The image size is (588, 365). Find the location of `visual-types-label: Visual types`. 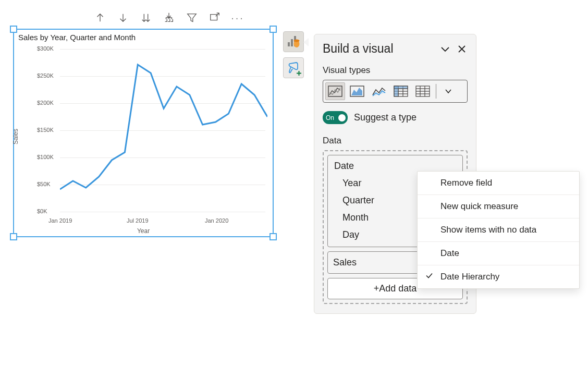

visual-types-label: Visual types is located at coordinates (395, 70).